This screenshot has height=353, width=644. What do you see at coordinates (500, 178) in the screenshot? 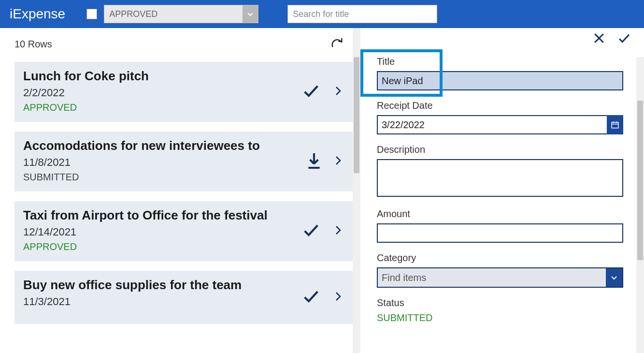
I see `description-input` at bounding box center [500, 178].